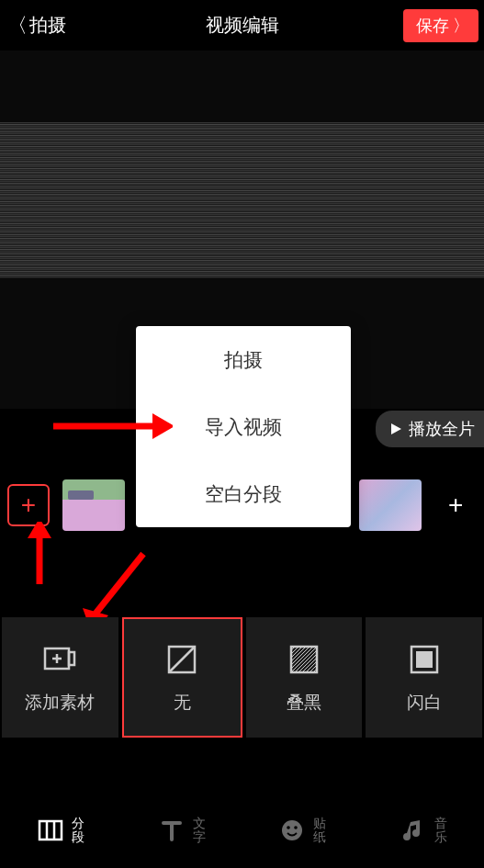 This screenshot has height=868, width=484. I want to click on back-label: 拍摄, so click(48, 26).